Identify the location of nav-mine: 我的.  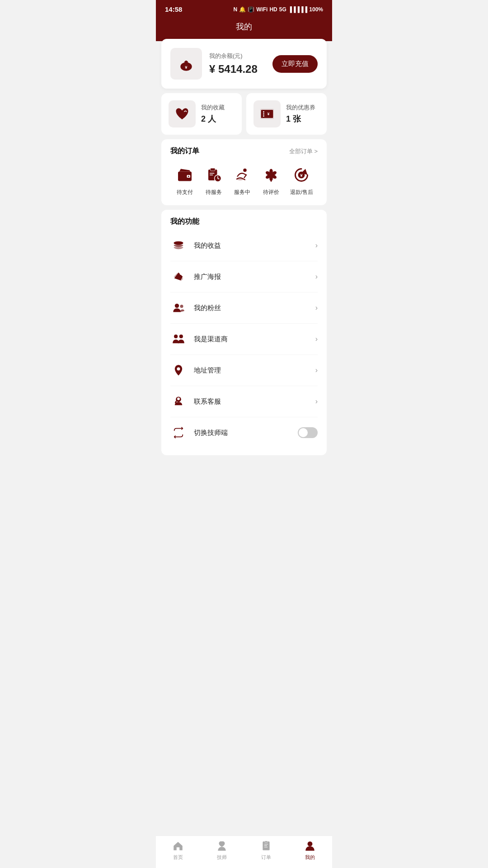
(310, 850).